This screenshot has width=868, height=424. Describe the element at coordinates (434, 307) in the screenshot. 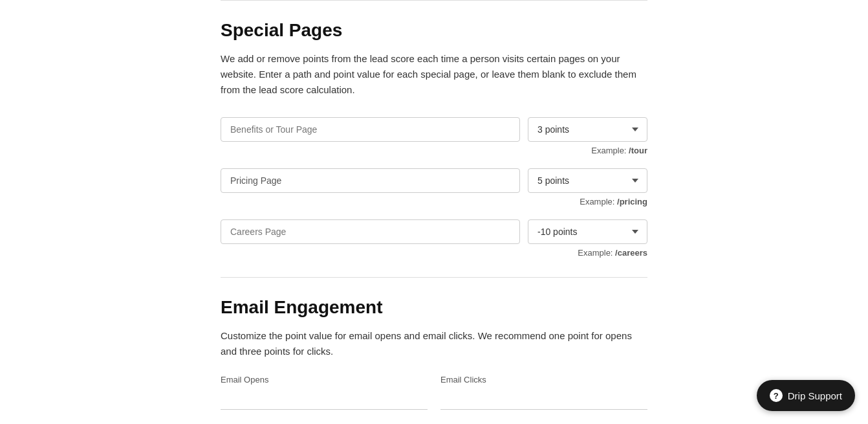

I see `email-engagement-title: Email Engagement` at that location.